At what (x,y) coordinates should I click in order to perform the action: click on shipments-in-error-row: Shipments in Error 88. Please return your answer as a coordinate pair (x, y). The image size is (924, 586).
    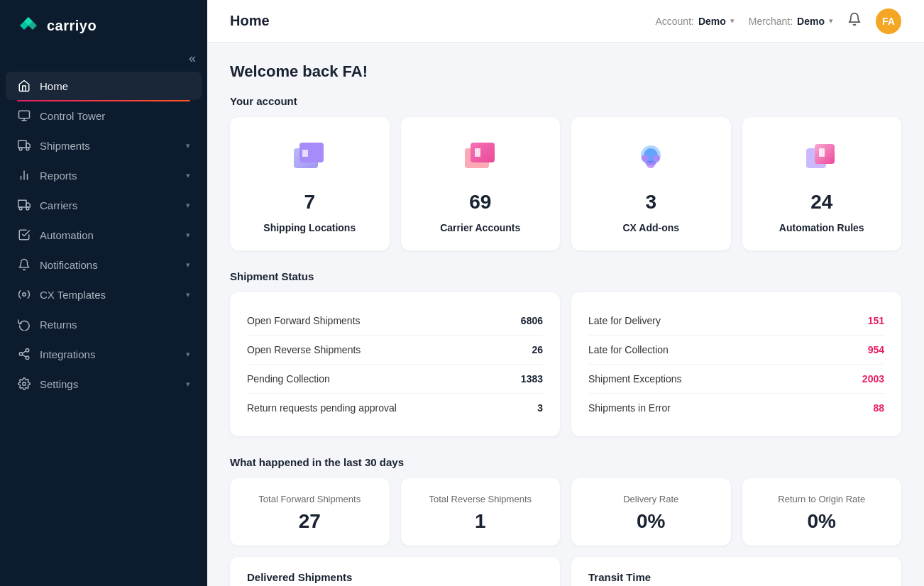
    Looking at the image, I should click on (737, 408).